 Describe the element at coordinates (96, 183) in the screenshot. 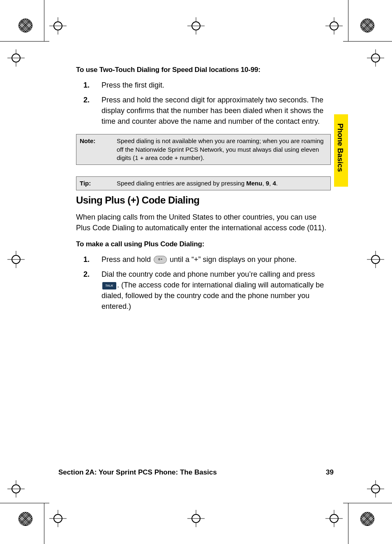

I see `tip-label: Tip:` at that location.